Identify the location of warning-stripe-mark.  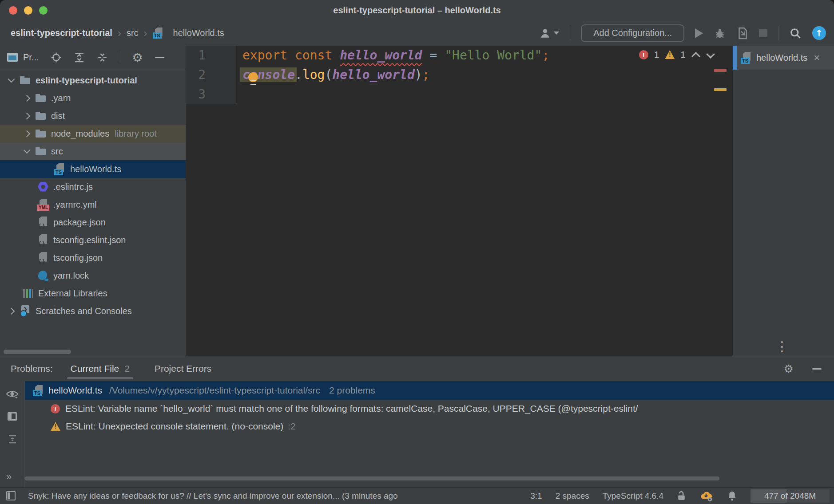
(720, 90).